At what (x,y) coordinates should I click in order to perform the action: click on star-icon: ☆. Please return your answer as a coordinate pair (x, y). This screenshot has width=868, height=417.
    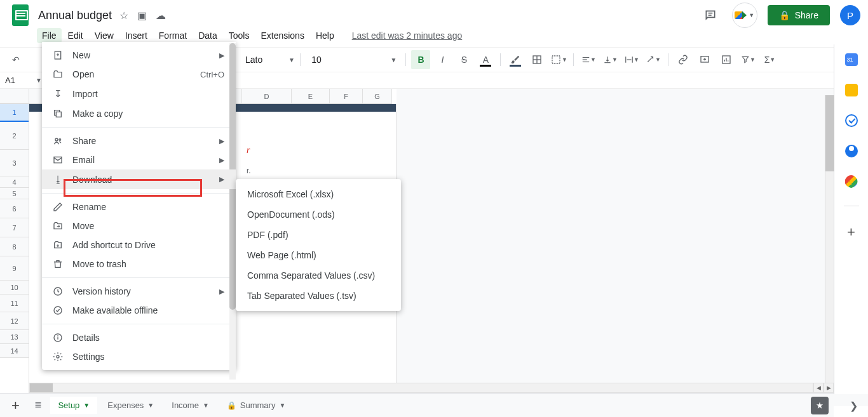
    Looking at the image, I should click on (124, 15).